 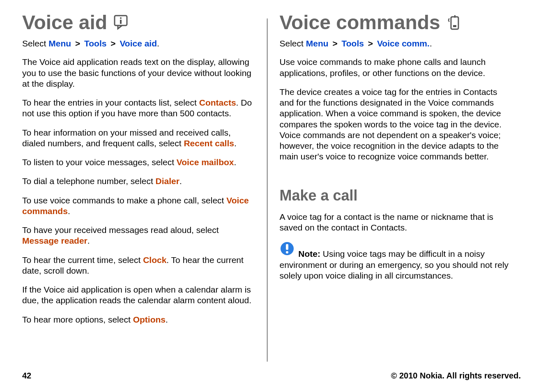 What do you see at coordinates (138, 23) in the screenshot?
I see `voice-aid-heading: Voice aid` at bounding box center [138, 23].